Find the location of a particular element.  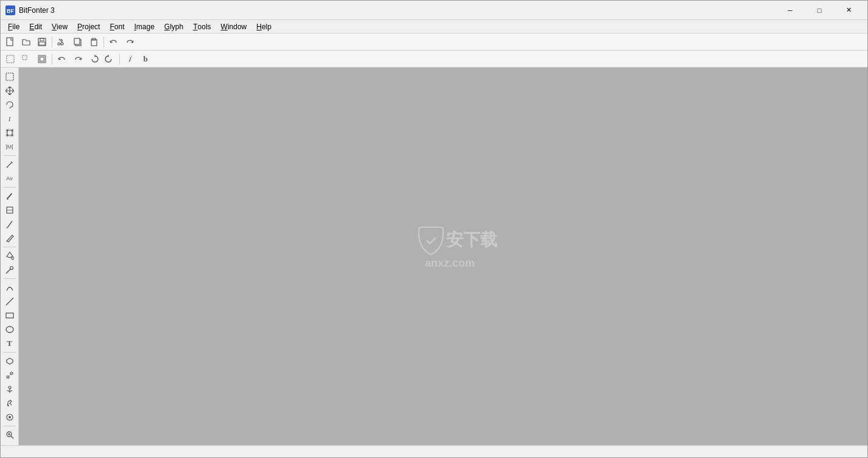

select-none-button is located at coordinates (26, 59).